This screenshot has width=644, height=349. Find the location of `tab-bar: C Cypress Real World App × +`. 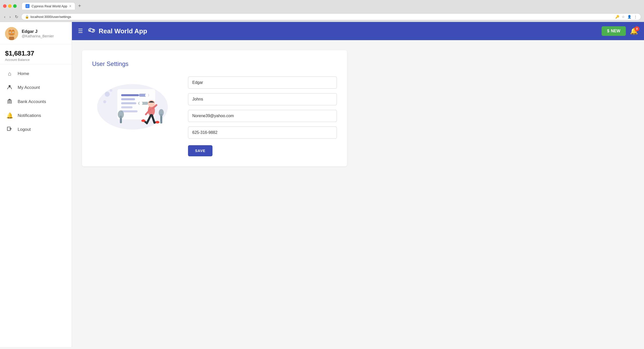

tab-bar: C Cypress Real World App × + is located at coordinates (52, 6).